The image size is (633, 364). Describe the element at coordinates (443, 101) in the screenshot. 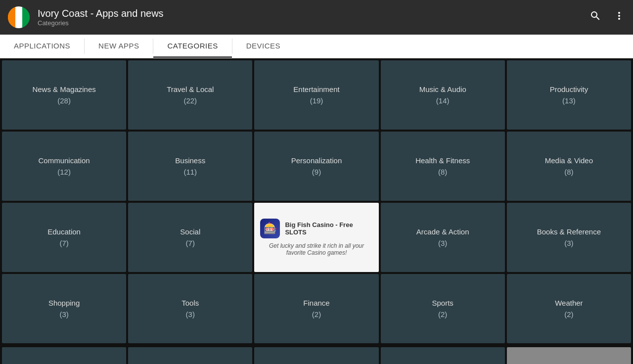

I see `cell-count: (14)` at that location.